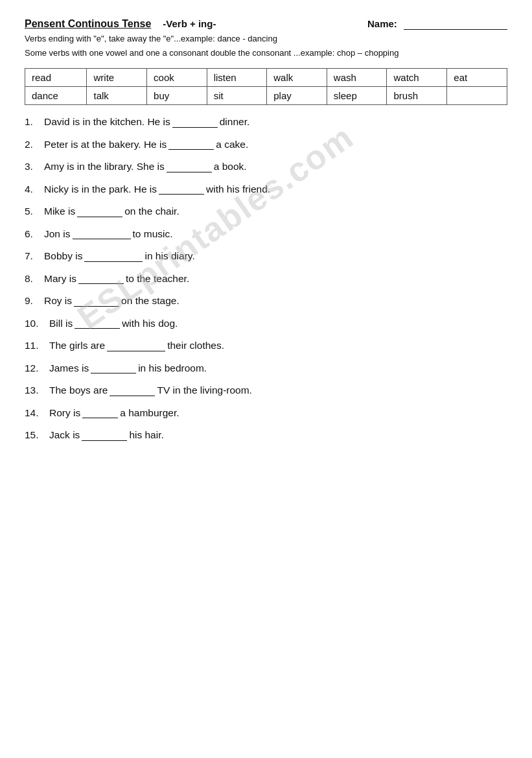 The width and height of the screenshot is (532, 758). I want to click on exercise-number: 5., so click(32, 211).